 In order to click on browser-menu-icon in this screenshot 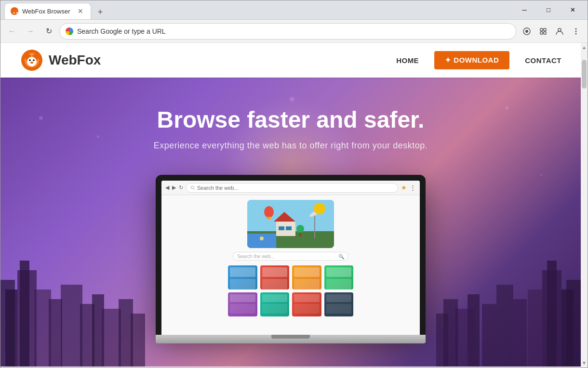, I will do `click(576, 31)`.